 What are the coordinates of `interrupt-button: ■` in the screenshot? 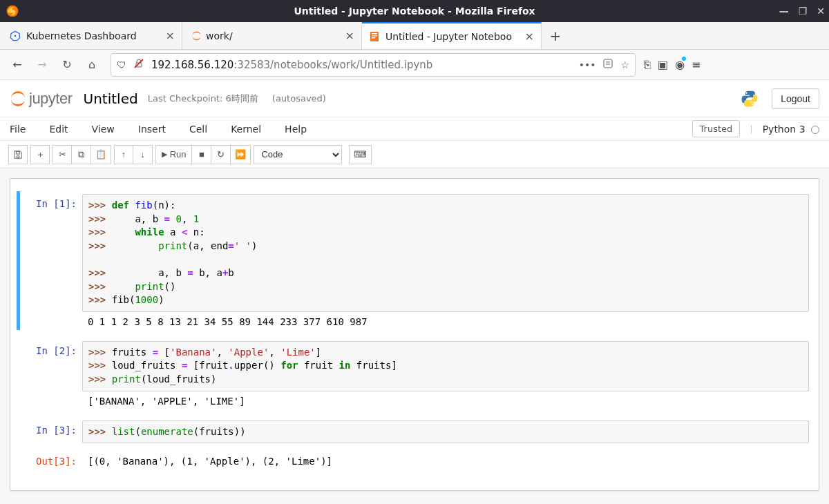 It's located at (202, 155).